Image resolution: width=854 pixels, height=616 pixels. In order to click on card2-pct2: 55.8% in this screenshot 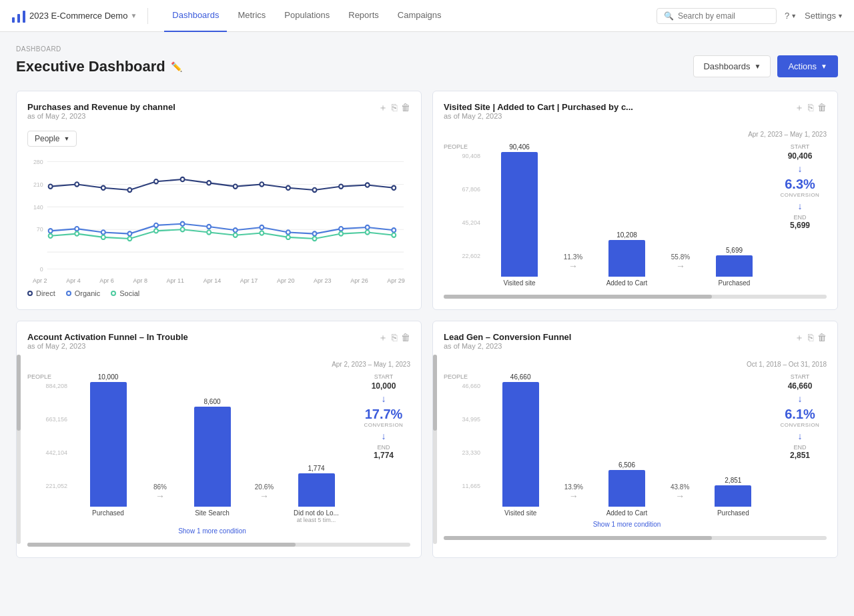, I will do `click(681, 257)`.